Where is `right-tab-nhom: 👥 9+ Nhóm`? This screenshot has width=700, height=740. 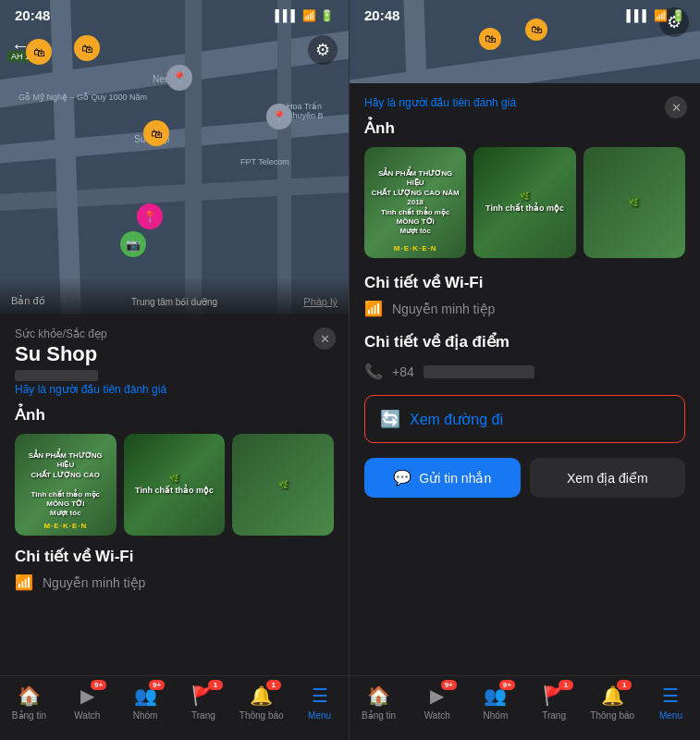
right-tab-nhom: 👥 9+ Nhóm is located at coordinates (496, 702).